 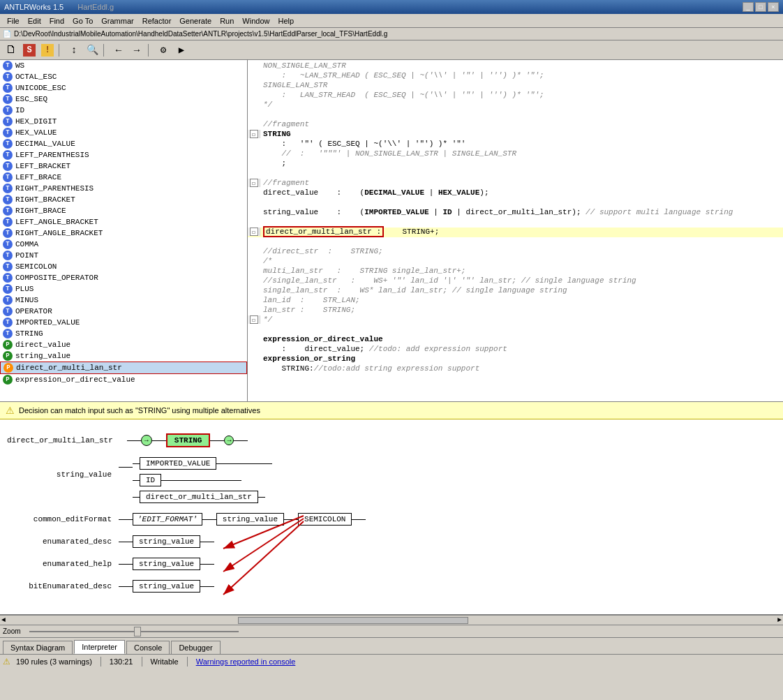 What do you see at coordinates (181, 50) in the screenshot?
I see `run-button: ▶` at bounding box center [181, 50].